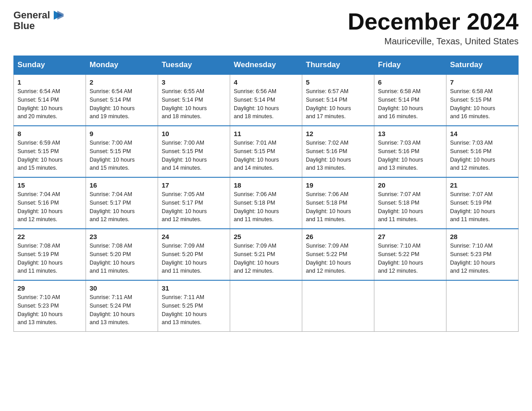  Describe the element at coordinates (184, 310) in the screenshot. I see `day-info: Sunrise: 7:11 AMSunset: 5:25 PMDaylight:…` at that location.